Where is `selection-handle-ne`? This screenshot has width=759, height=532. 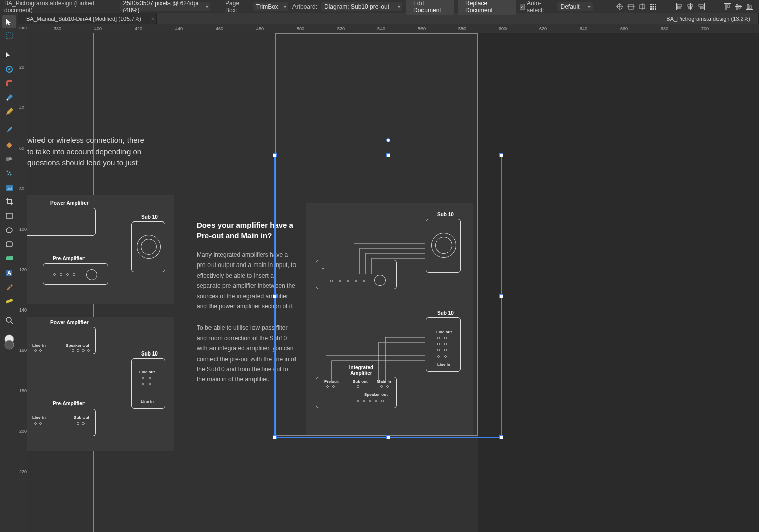
selection-handle-ne is located at coordinates (501, 155).